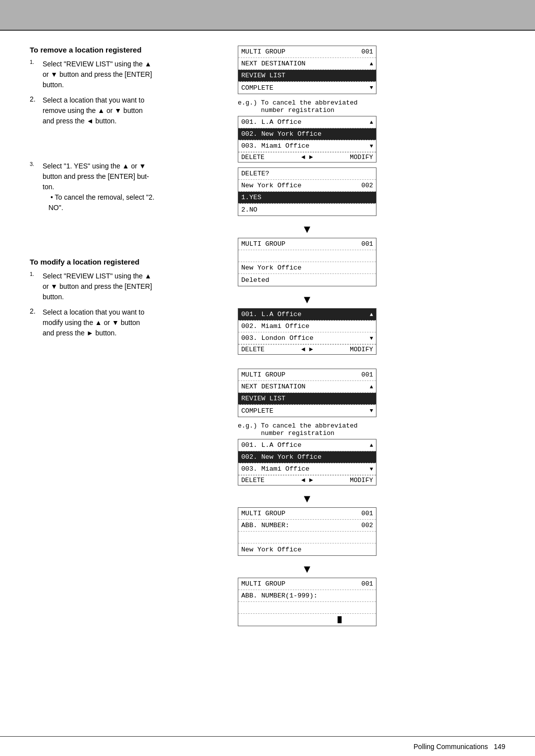 This screenshot has height=756, width=535. Describe the element at coordinates (268, 746) in the screenshot. I see `bottom-bar: Polling Communications 149` at that location.